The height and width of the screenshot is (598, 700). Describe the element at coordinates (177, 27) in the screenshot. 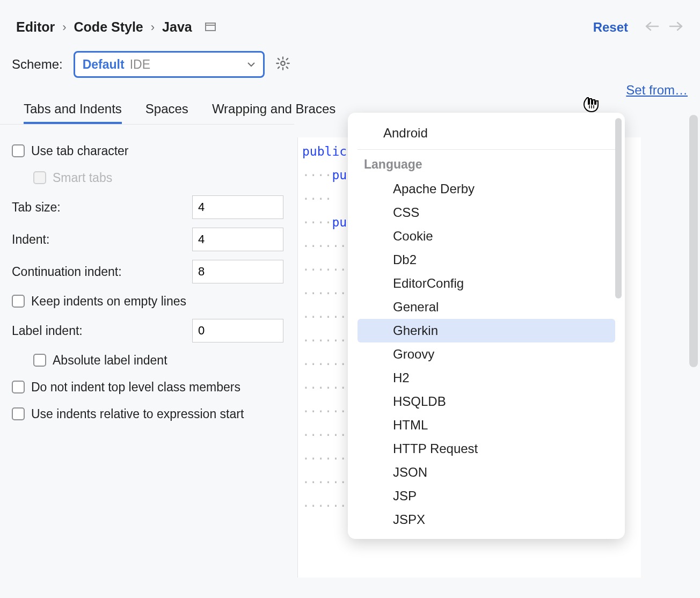

I see `breadcrumb-java: Java` at that location.